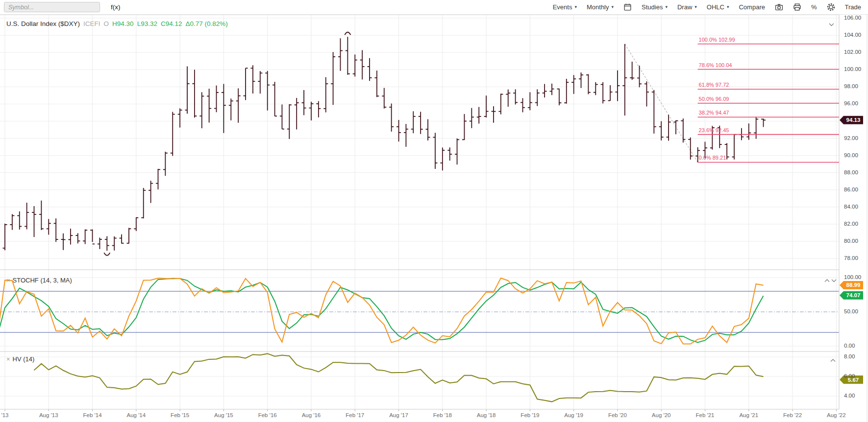 This screenshot has width=868, height=422. What do you see at coordinates (853, 7) in the screenshot?
I see `trade-button: Trade` at bounding box center [853, 7].